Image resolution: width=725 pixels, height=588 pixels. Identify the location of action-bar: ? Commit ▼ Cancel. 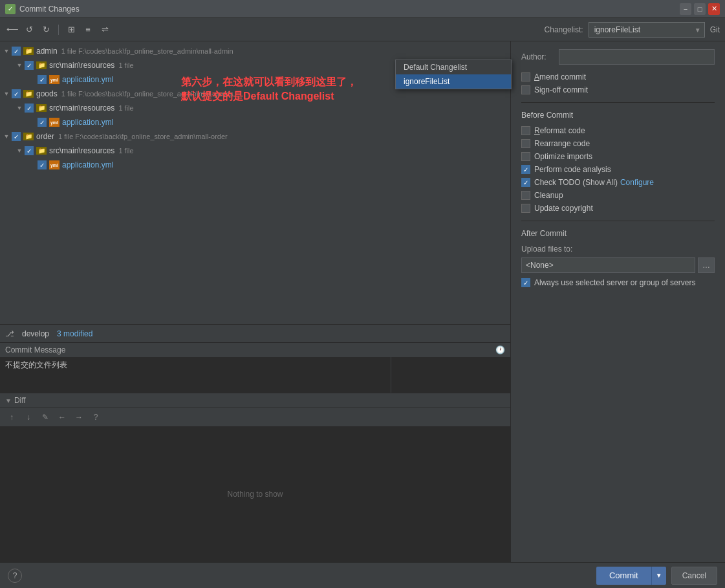
(362, 575).